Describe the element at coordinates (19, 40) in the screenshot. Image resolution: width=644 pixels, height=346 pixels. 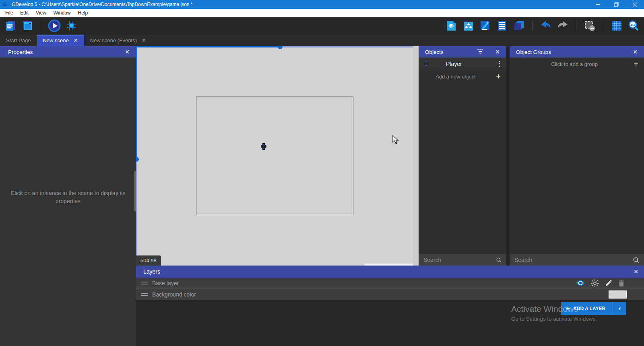
I see `tab-start-page: Start Page` at that location.